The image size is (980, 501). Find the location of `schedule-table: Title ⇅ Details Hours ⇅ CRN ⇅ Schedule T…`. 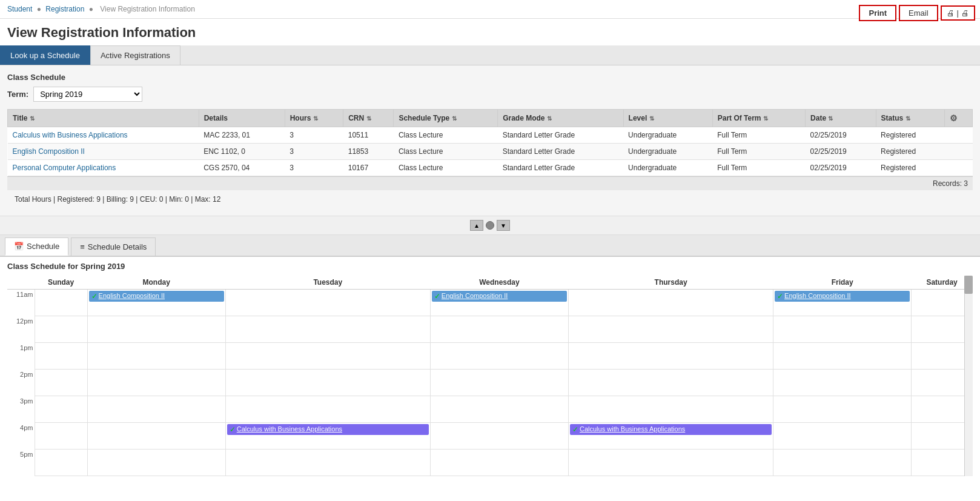

schedule-table: Title ⇅ Details Hours ⇅ CRN ⇅ Schedule T… is located at coordinates (490, 143).